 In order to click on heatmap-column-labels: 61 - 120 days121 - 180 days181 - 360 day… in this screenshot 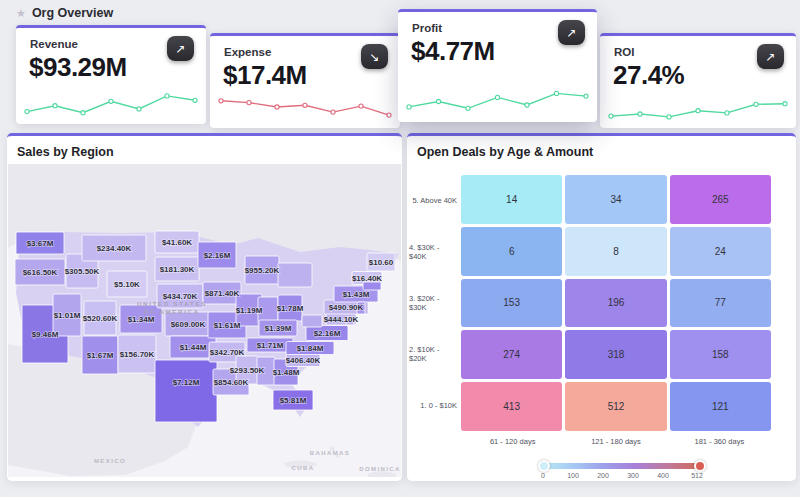, I will do `click(616, 442)`.